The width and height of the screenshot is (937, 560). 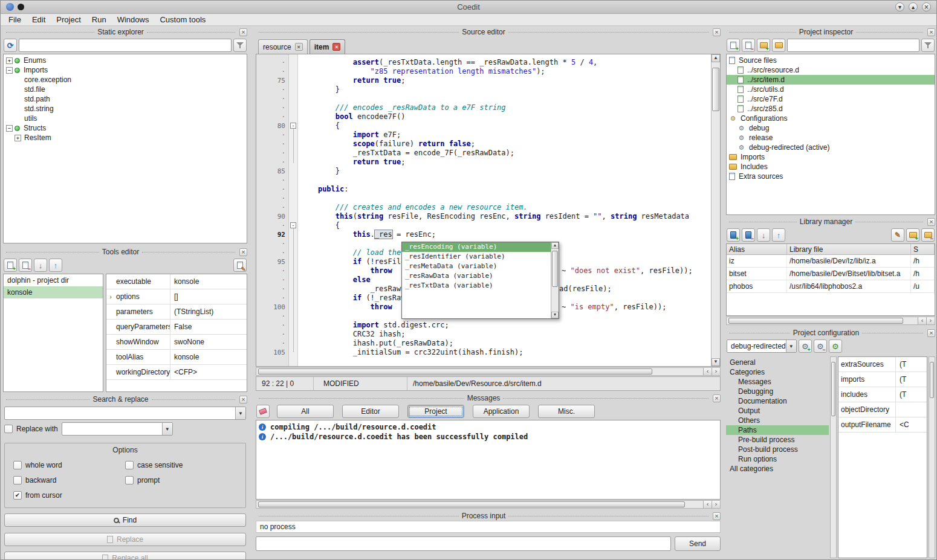 What do you see at coordinates (849, 249) in the screenshot?
I see `column-header: Library file` at bounding box center [849, 249].